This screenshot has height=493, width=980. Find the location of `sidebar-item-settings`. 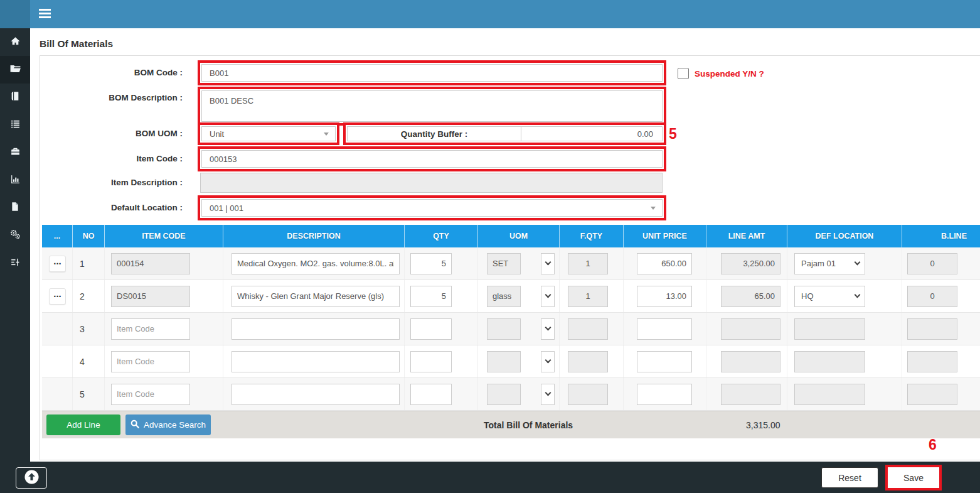

sidebar-item-settings is located at coordinates (15, 236).